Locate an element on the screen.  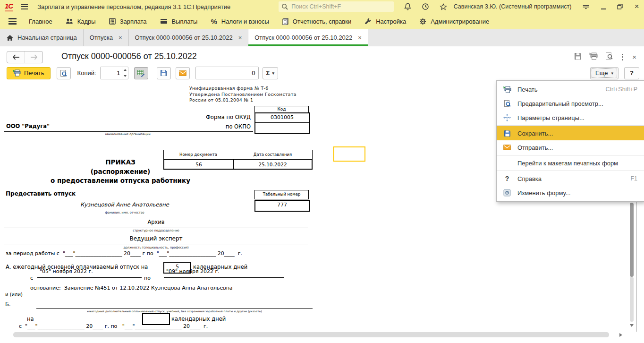
menu-item-edit-form: Изменить форму... is located at coordinates (570, 193).